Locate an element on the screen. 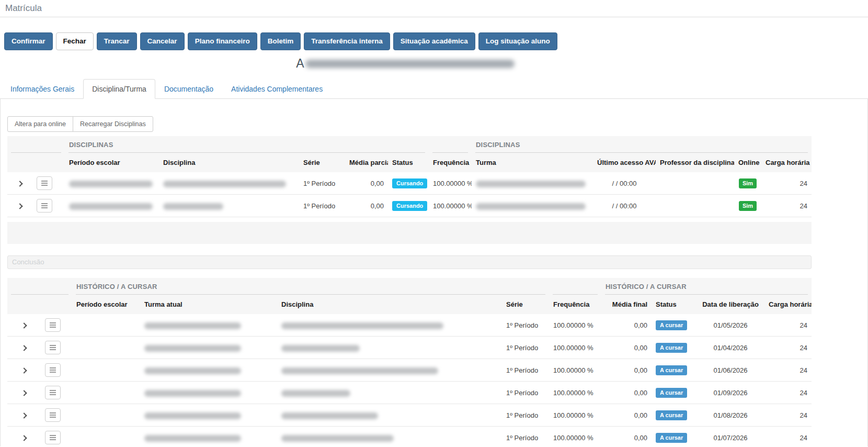  disciplinas-group-header-row: DISCIPLINAS DISCIPLINAS is located at coordinates (409, 144).